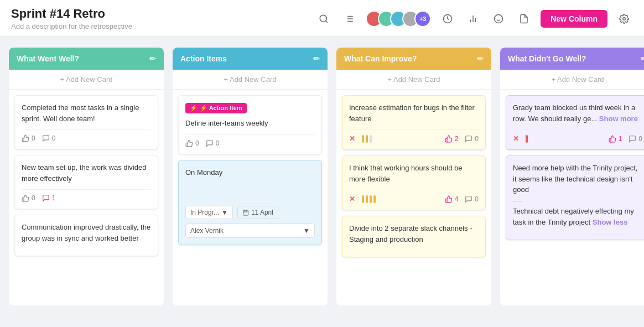 The image size is (644, 327). I want to click on search-button, so click(324, 19).